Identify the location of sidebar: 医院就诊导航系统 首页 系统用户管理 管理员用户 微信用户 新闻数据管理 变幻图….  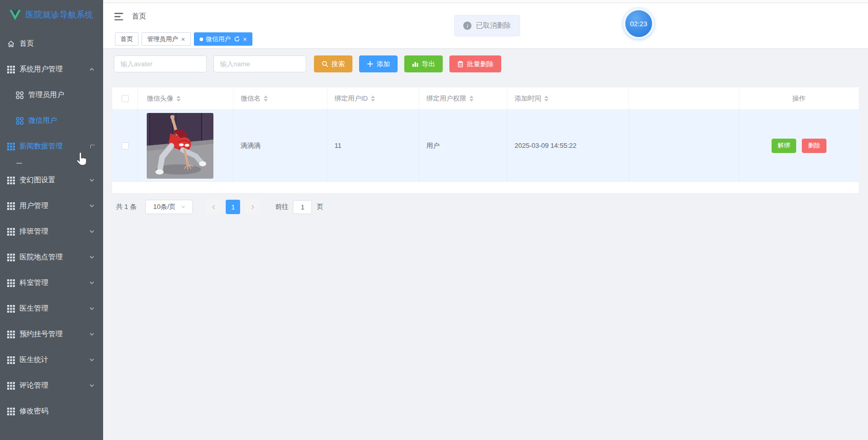
(51, 220).